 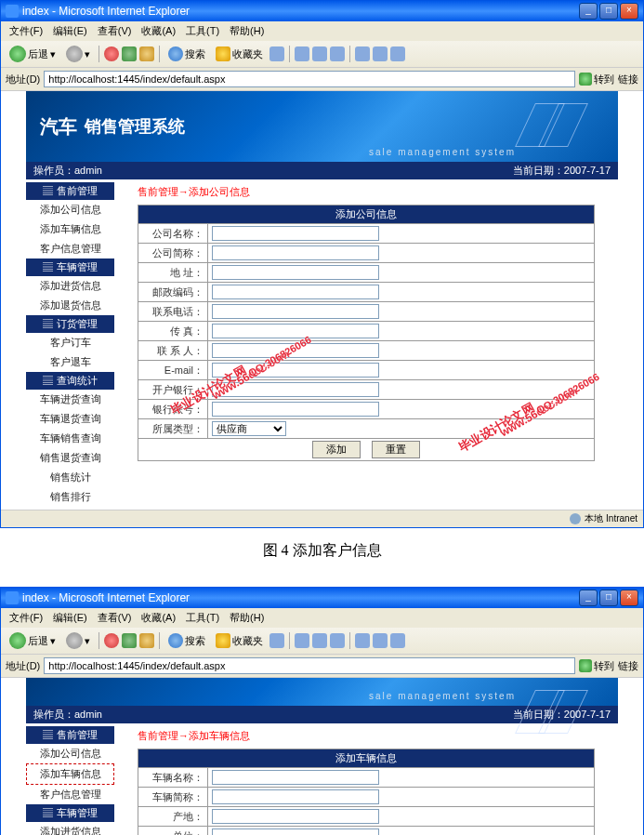 I want to click on form-input: 供应商, so click(x=249, y=429).